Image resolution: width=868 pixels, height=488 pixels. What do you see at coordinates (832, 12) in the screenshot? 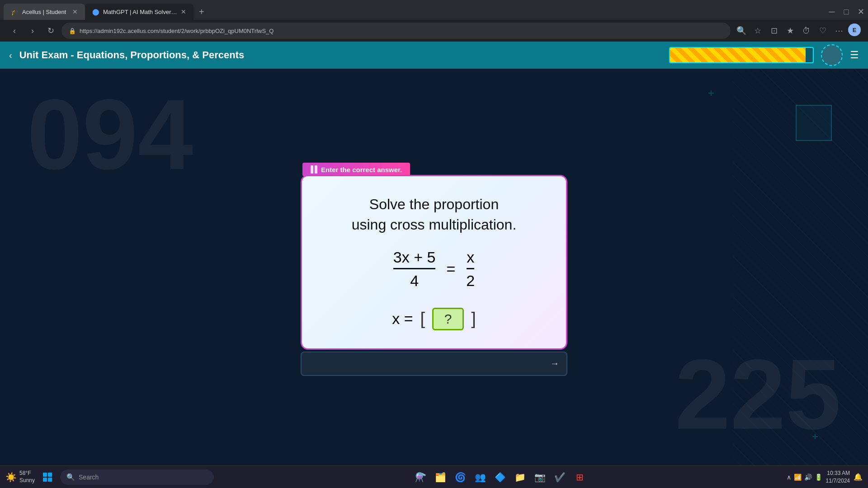
I see `minimize-button: ─` at bounding box center [832, 12].